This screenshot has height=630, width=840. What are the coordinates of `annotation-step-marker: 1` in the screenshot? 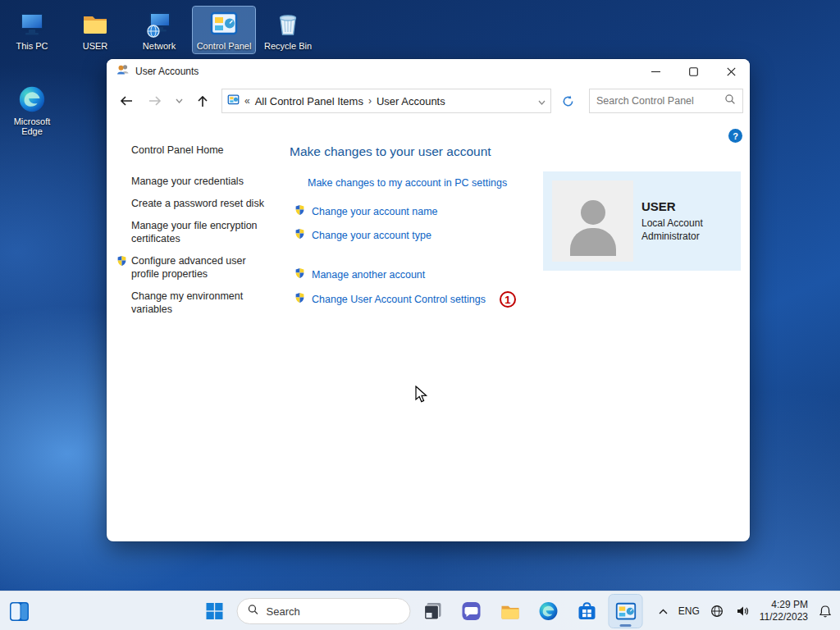 It's located at (508, 299).